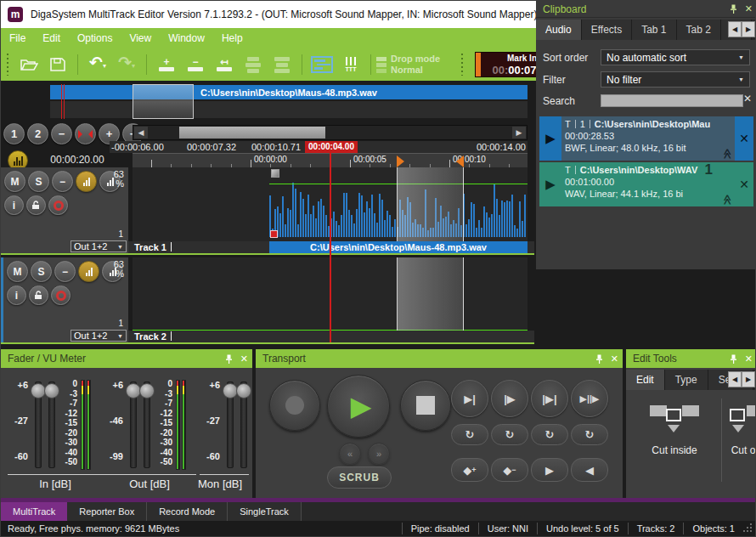  I want to click on resize-grip, so click(751, 531).